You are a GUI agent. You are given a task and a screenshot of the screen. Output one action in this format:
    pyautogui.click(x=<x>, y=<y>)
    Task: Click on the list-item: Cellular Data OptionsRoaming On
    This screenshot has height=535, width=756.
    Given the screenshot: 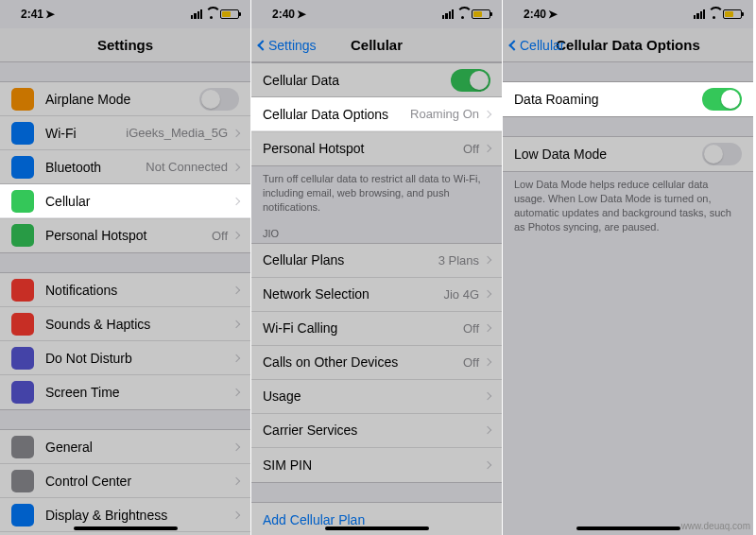 What is the action you would take?
    pyautogui.click(x=376, y=114)
    